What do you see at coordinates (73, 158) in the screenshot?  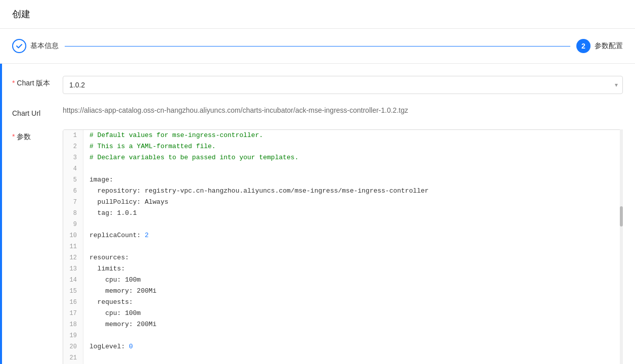 I see `line-number: 3` at bounding box center [73, 158].